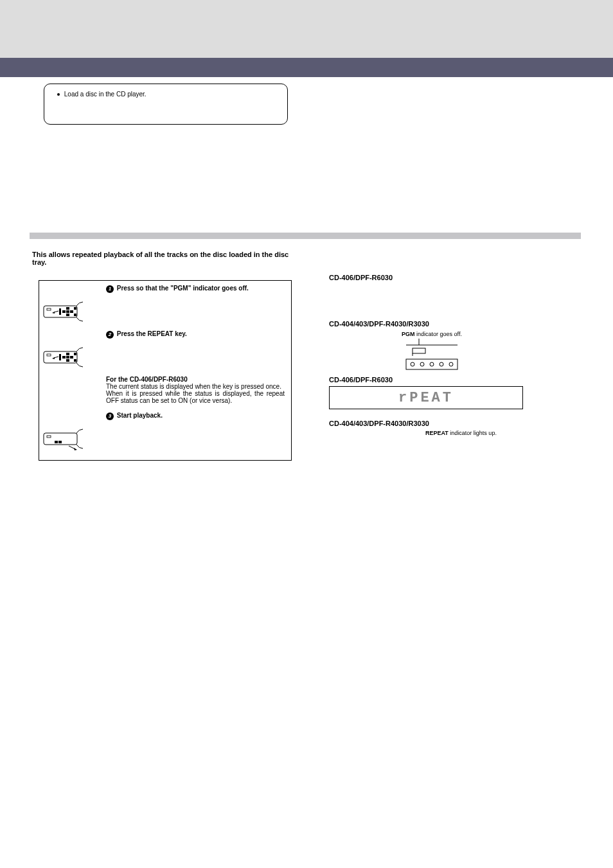 The width and height of the screenshot is (613, 868). Describe the element at coordinates (165, 439) in the screenshot. I see `step-row-3-icon` at that location.